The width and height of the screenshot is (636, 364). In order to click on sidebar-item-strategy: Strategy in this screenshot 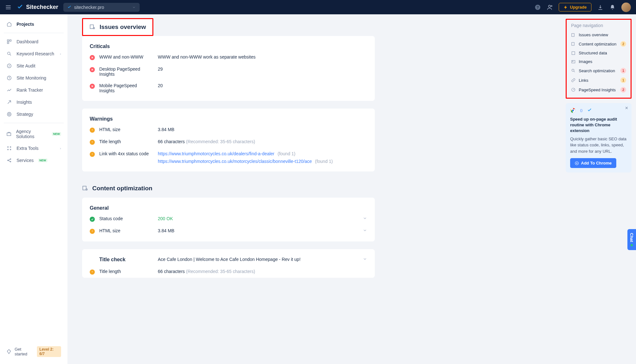, I will do `click(34, 114)`.